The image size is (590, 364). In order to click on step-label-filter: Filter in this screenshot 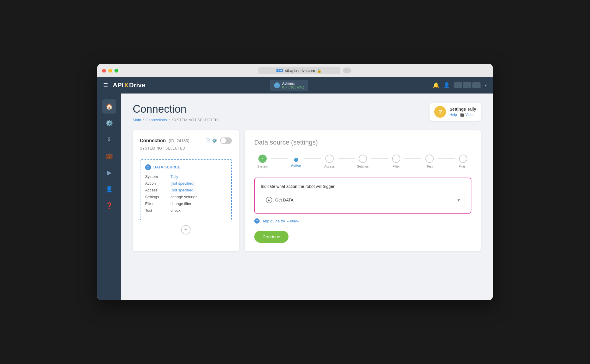, I will do `click(396, 166)`.